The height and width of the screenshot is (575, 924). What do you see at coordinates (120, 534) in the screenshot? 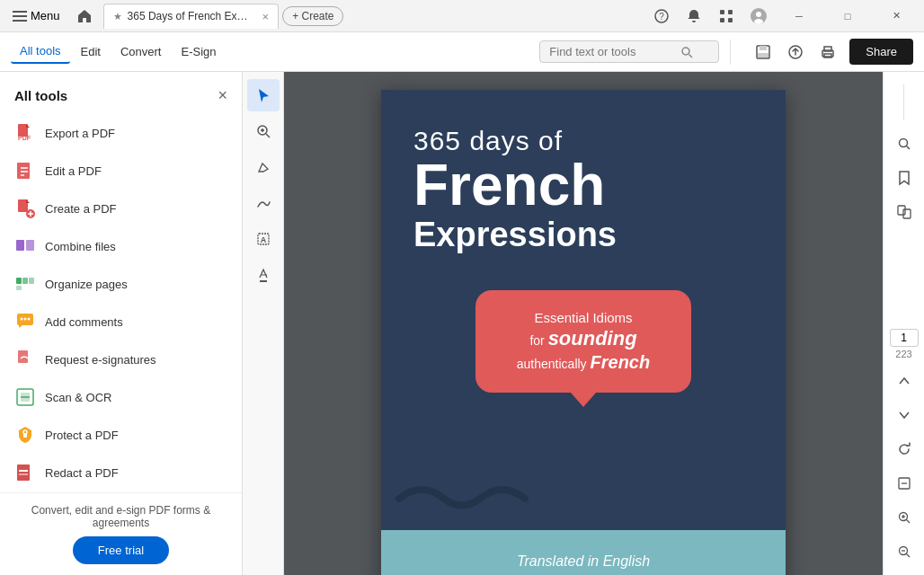
I see `panel-footer: Convert, edit and e-sign PDF forms & agr…` at bounding box center [120, 534].